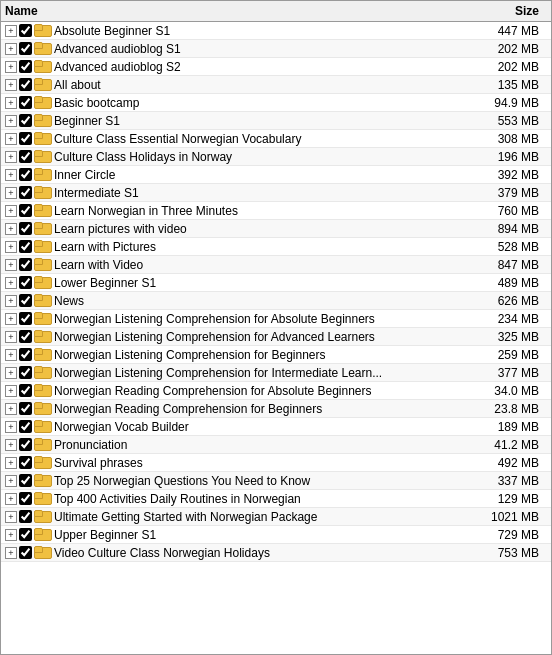 This screenshot has height=655, width=552. Describe the element at coordinates (512, 535) in the screenshot. I see `row-size: 729 MB` at that location.